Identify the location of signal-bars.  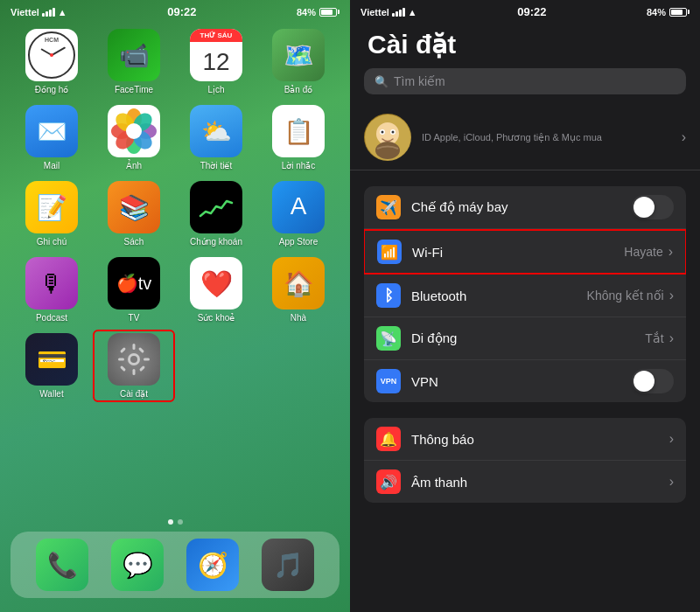
(49, 12).